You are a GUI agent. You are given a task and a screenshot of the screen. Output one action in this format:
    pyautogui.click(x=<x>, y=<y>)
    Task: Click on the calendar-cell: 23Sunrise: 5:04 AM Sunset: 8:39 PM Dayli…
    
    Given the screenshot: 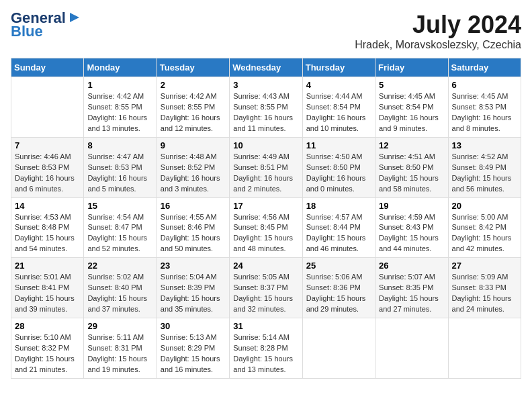 What is the action you would take?
    pyautogui.click(x=193, y=288)
    